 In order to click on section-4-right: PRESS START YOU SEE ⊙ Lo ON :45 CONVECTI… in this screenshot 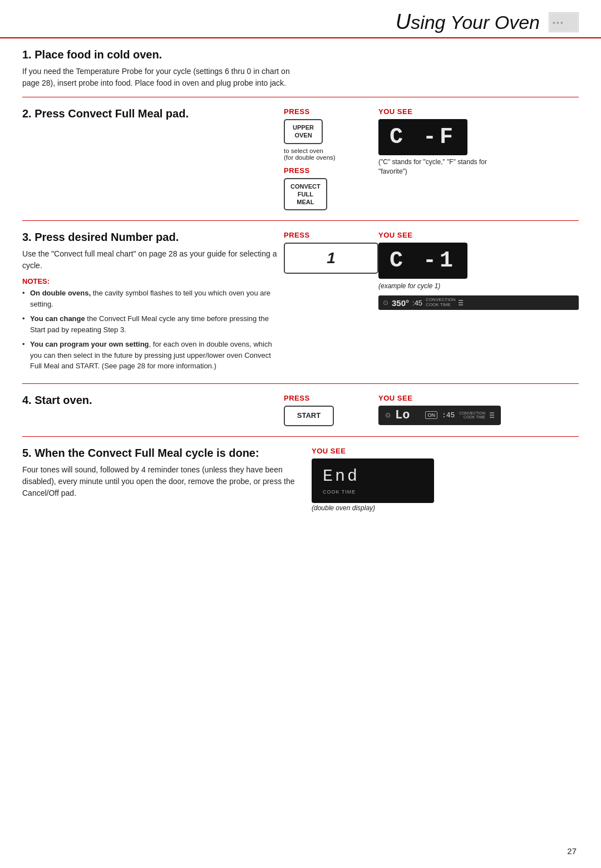, I will do `click(431, 411)`.